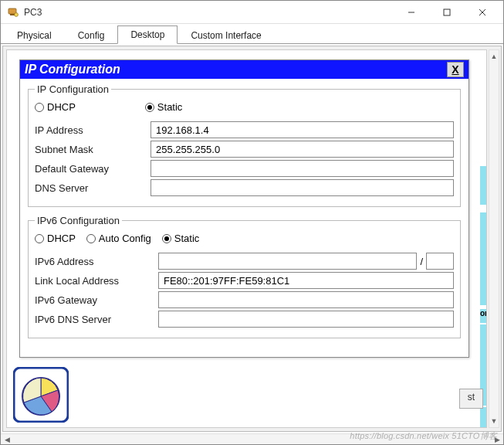  What do you see at coordinates (41, 395) in the screenshot?
I see `traffic-generator-icon` at bounding box center [41, 395].